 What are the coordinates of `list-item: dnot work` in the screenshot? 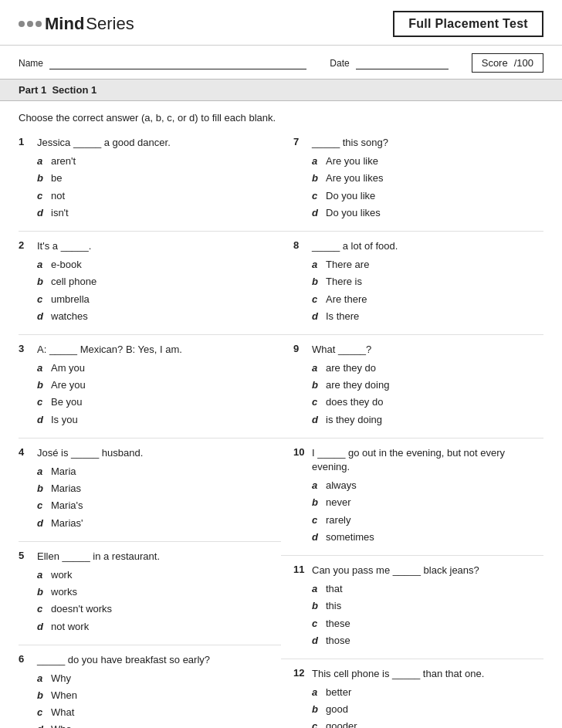 It's located at (156, 627).